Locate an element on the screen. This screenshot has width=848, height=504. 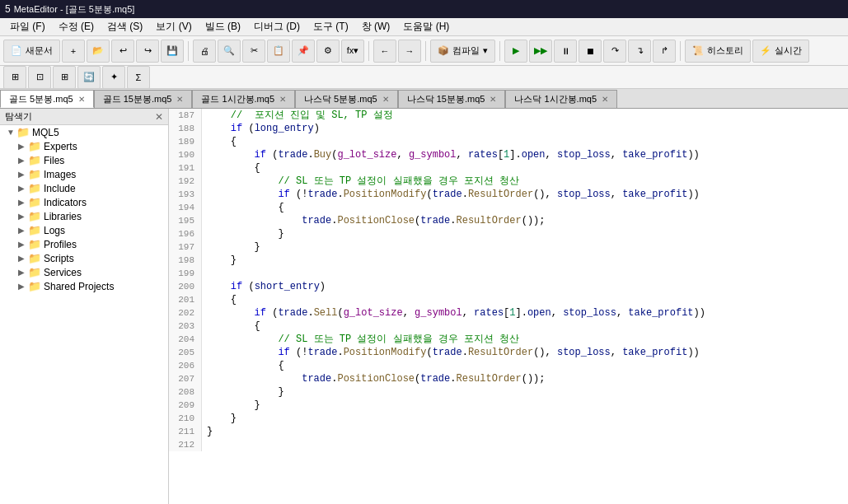
history-button: 📜 히스토리 is located at coordinates (718, 51).